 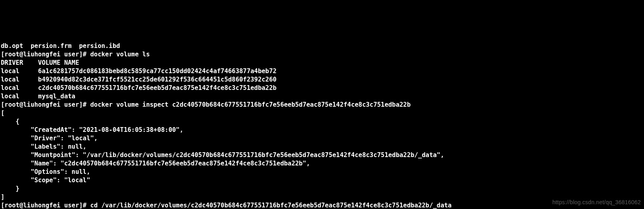 I want to click on cmd-cd: cd /var/lib/docker/volumes/c2dc40570b684…, so click(x=271, y=205).